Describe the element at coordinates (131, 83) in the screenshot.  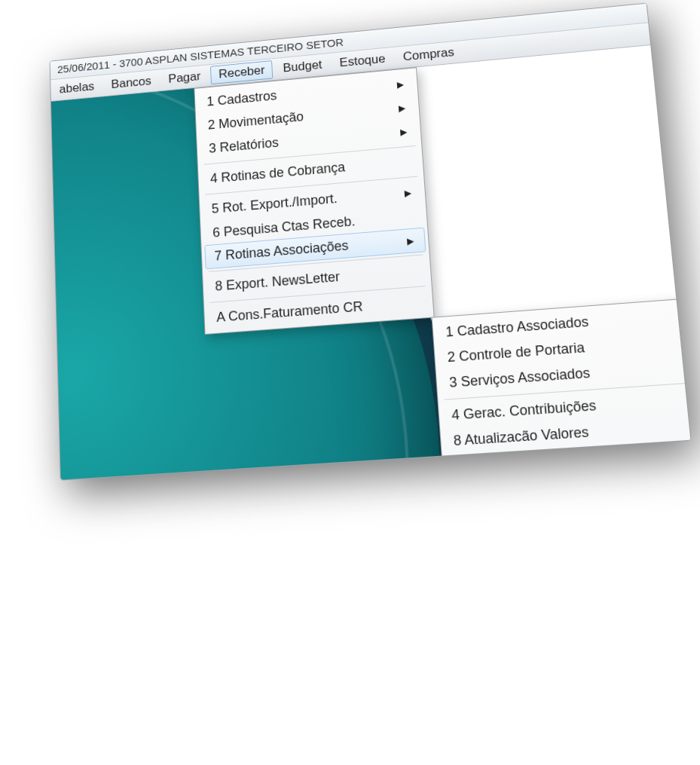
I see `menu-label: Bancos` at that location.